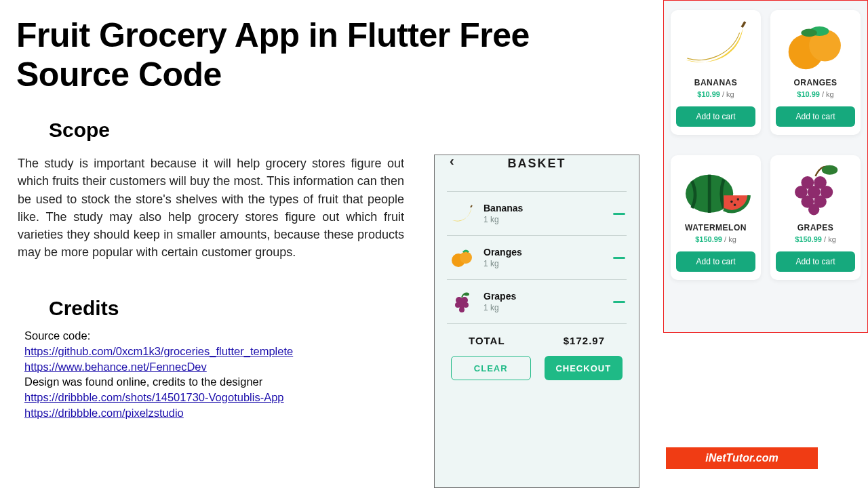 This screenshot has height=488, width=868. What do you see at coordinates (155, 397) in the screenshot?
I see `credit-link-3: https://dribbble.com/shots/14501730-Vogo…` at bounding box center [155, 397].